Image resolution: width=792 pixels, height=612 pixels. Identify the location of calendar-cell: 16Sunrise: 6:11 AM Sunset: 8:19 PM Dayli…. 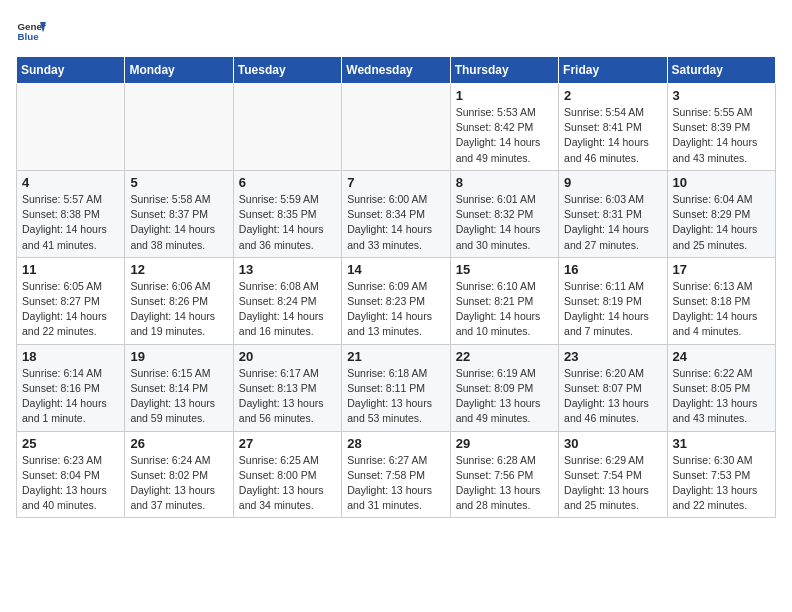
(613, 300).